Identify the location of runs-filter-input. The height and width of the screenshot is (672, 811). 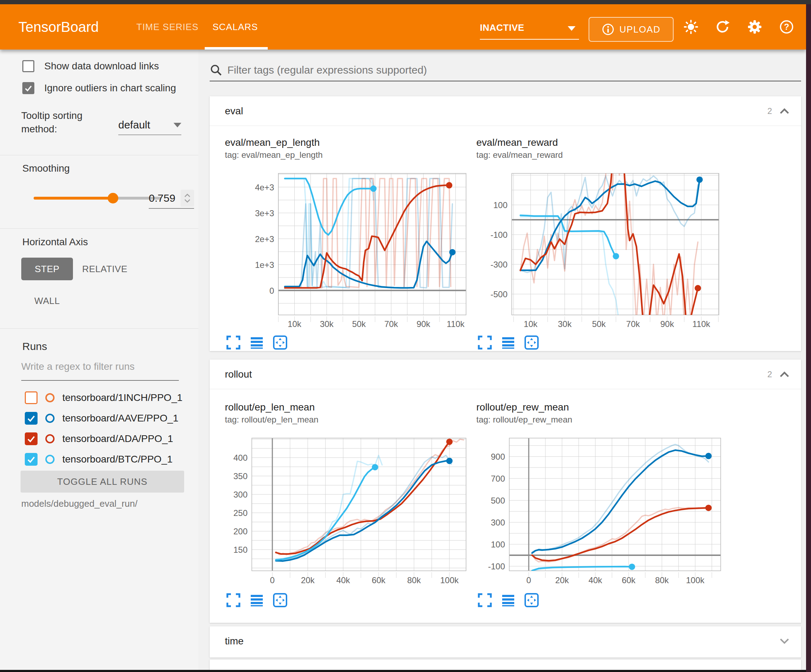
(100, 367).